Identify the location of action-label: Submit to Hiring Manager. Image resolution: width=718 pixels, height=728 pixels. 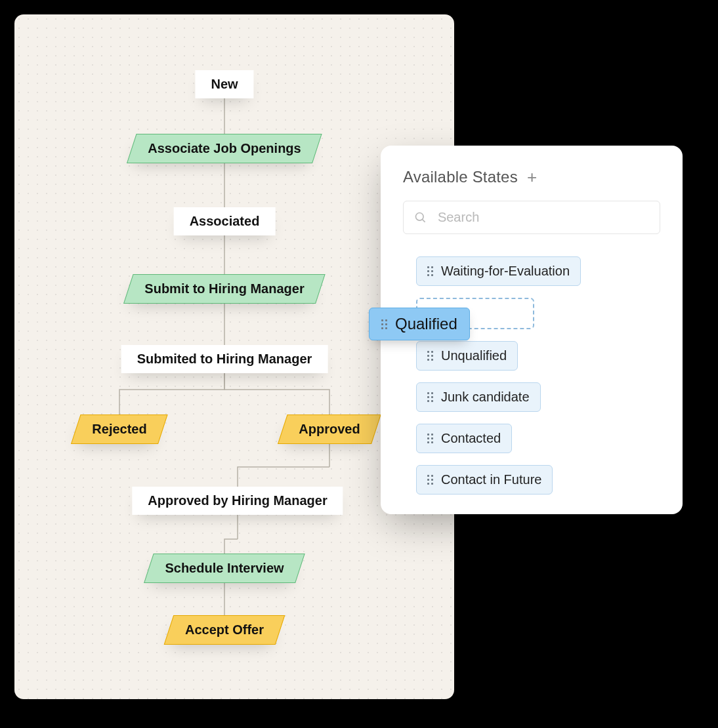
(224, 289).